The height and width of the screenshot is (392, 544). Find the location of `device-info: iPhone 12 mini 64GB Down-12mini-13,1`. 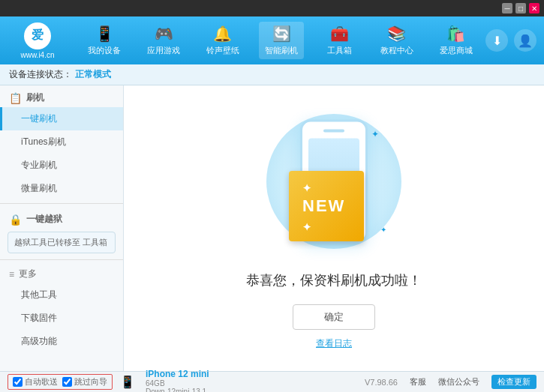

device-info: iPhone 12 mini 64GB Down-12mini-13,1 is located at coordinates (177, 381).